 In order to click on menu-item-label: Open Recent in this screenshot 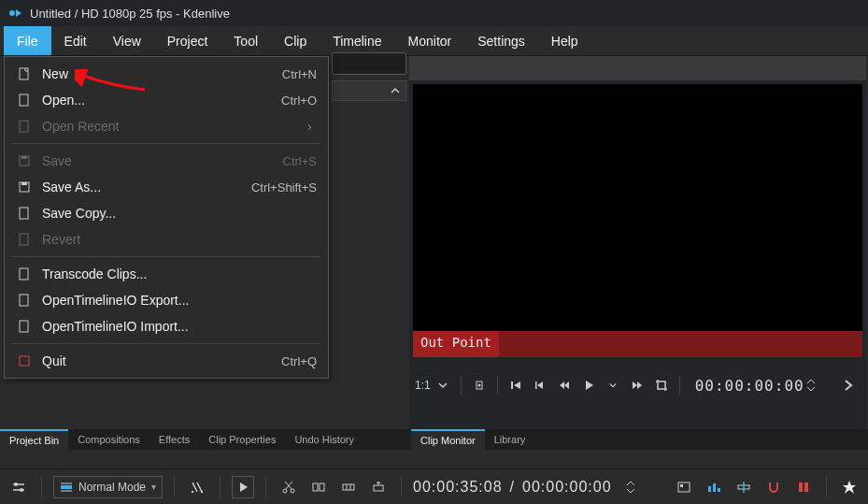, I will do `click(175, 126)`.